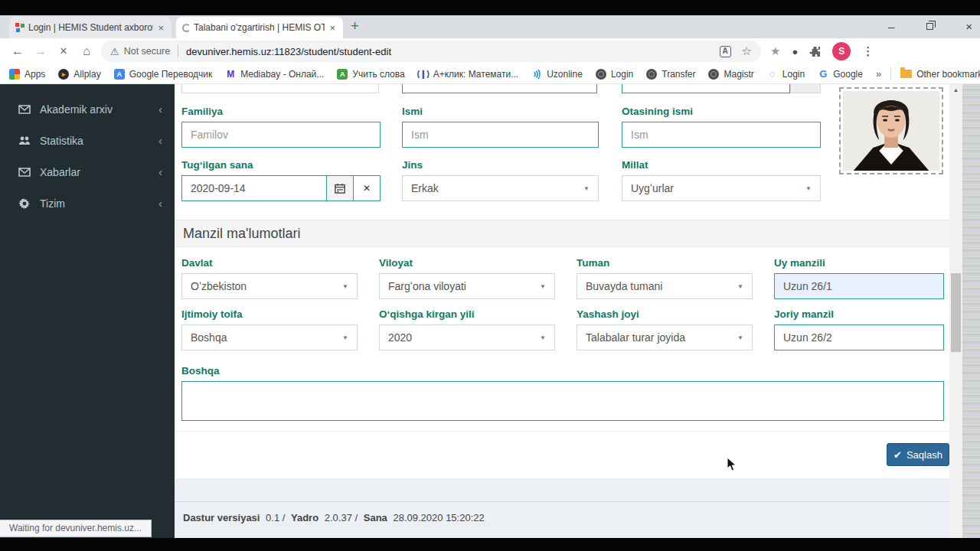  I want to click on jins-select: Erkak▼, so click(501, 188).